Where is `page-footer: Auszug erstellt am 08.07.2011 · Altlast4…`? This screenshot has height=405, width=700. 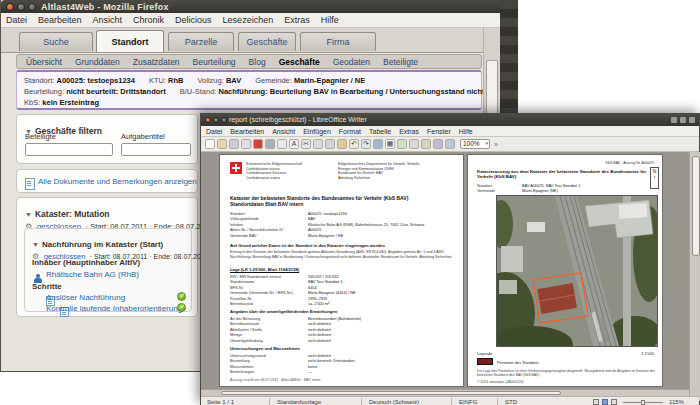
page-footer: Auszug erstellt am 08.07.2011 · Altlast4… is located at coordinates (276, 380).